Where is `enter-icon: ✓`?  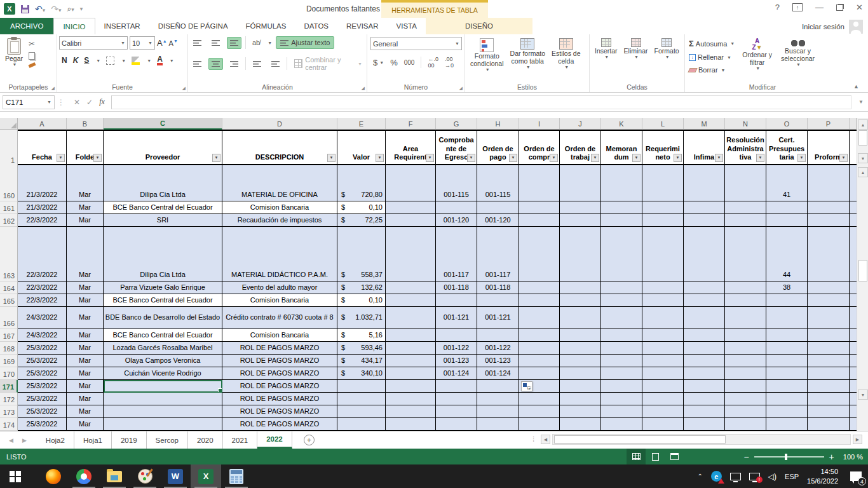
enter-icon: ✓ is located at coordinates (90, 102).